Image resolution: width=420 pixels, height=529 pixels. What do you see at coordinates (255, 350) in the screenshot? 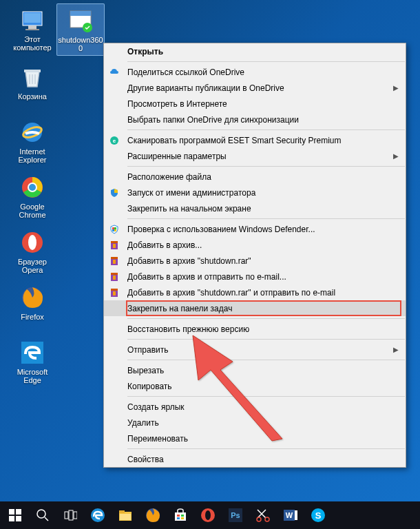
I see `menu-item-send-to: Отправить▶` at bounding box center [255, 350].